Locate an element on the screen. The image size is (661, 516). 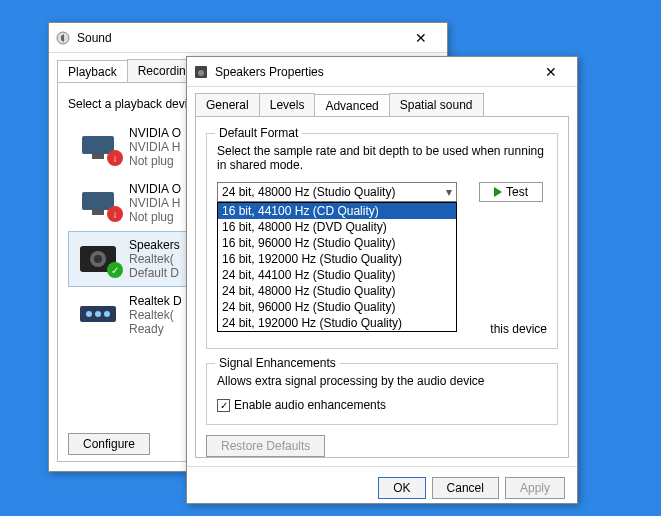
enable-enhancements-checkbox: ✓Enable audio enhancements is located at coordinates (302, 405).